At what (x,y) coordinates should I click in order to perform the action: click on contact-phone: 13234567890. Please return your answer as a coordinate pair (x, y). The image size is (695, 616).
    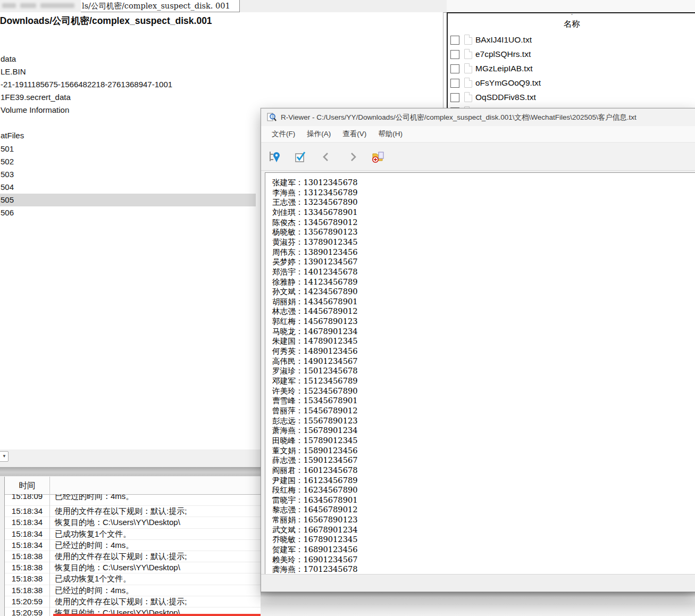
    Looking at the image, I should click on (330, 202).